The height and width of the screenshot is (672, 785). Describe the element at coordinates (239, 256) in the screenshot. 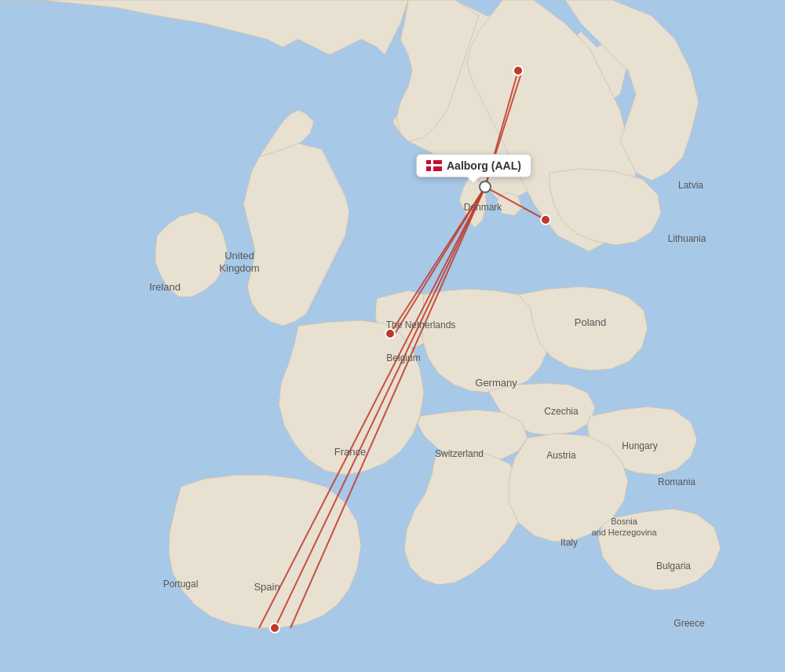

I see `svg-text: United` at that location.